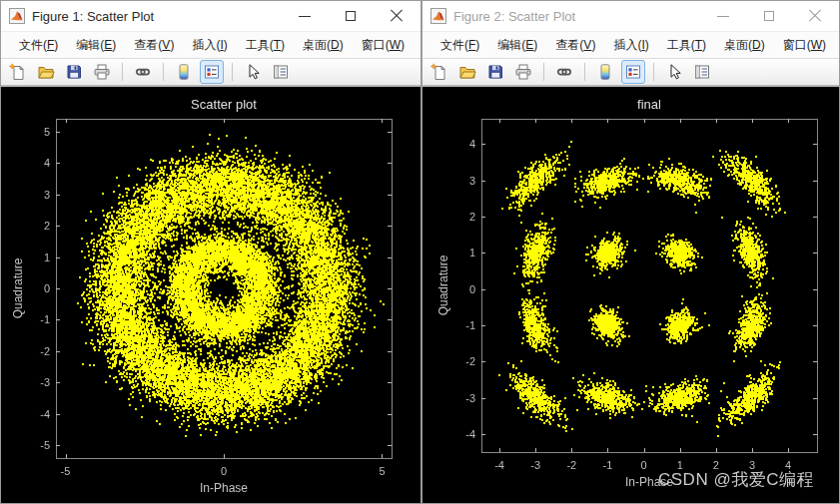 Image resolution: width=840 pixels, height=504 pixels. What do you see at coordinates (224, 104) in the screenshot?
I see `plot-title: Scatter plot` at bounding box center [224, 104].